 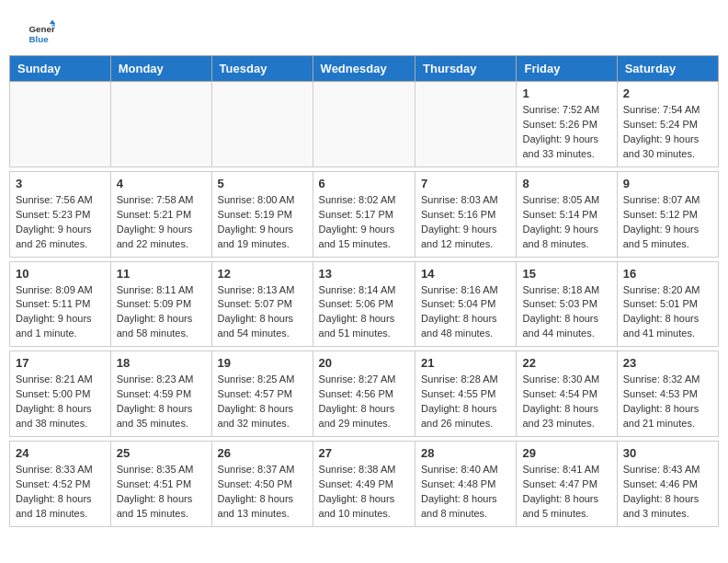 What do you see at coordinates (364, 69) in the screenshot?
I see `calendar-header-row: SundayMondayTuesdayWednesdayThursdayFrid…` at bounding box center [364, 69].